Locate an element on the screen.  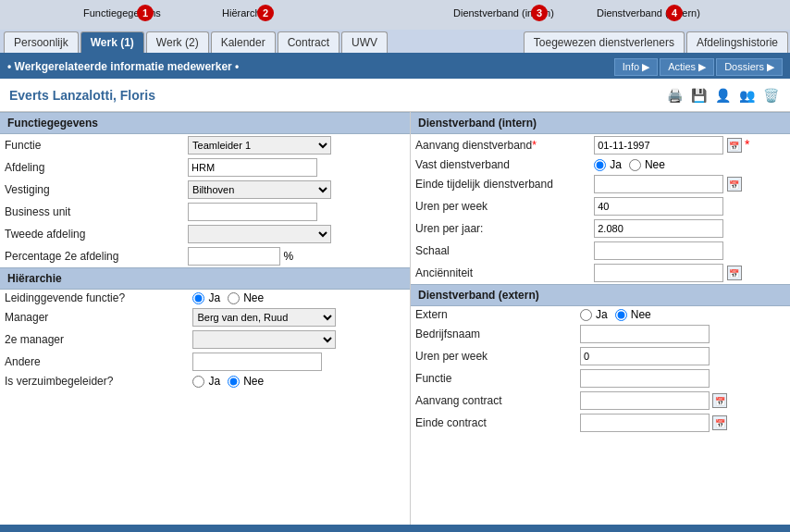
functie-select: Teamleider 1 is located at coordinates (259, 145).